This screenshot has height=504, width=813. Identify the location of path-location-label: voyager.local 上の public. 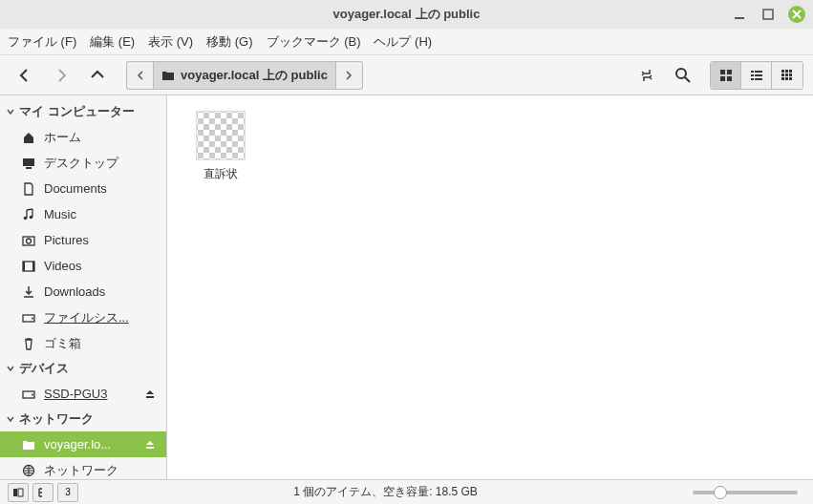
(254, 75).